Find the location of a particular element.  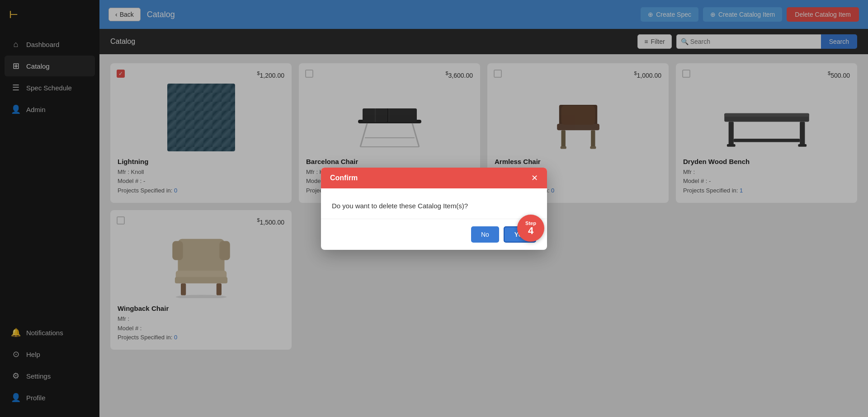

modal-header: Confirm ✕ is located at coordinates (434, 178).